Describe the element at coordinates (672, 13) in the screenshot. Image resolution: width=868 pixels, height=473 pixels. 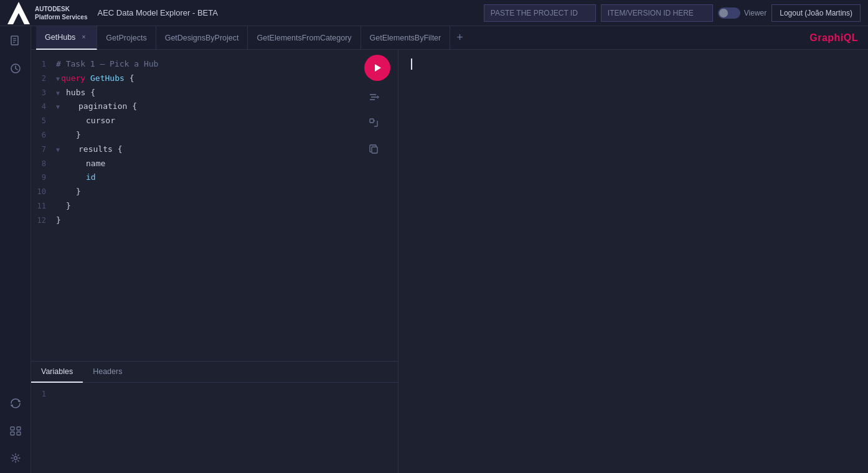
I see `header-controls: Viewer Logout (João Martins)` at that location.